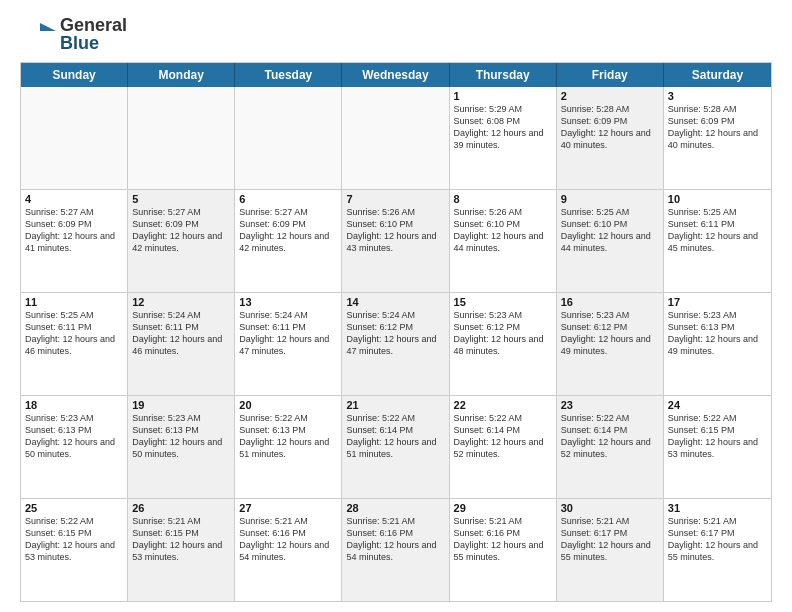 The image size is (792, 612). What do you see at coordinates (38, 35) in the screenshot?
I see `logo-icon` at bounding box center [38, 35].